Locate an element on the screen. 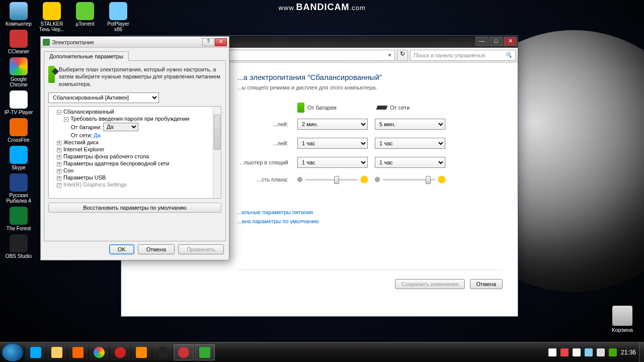  plug-icon is located at coordinates (382, 108).